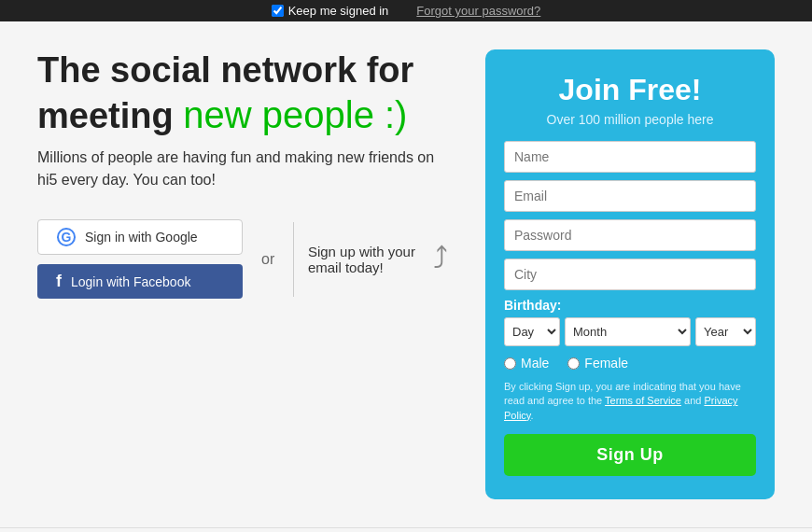 The height and width of the screenshot is (532, 812). Describe the element at coordinates (597, 363) in the screenshot. I see `gender-female-label: Female` at that location.